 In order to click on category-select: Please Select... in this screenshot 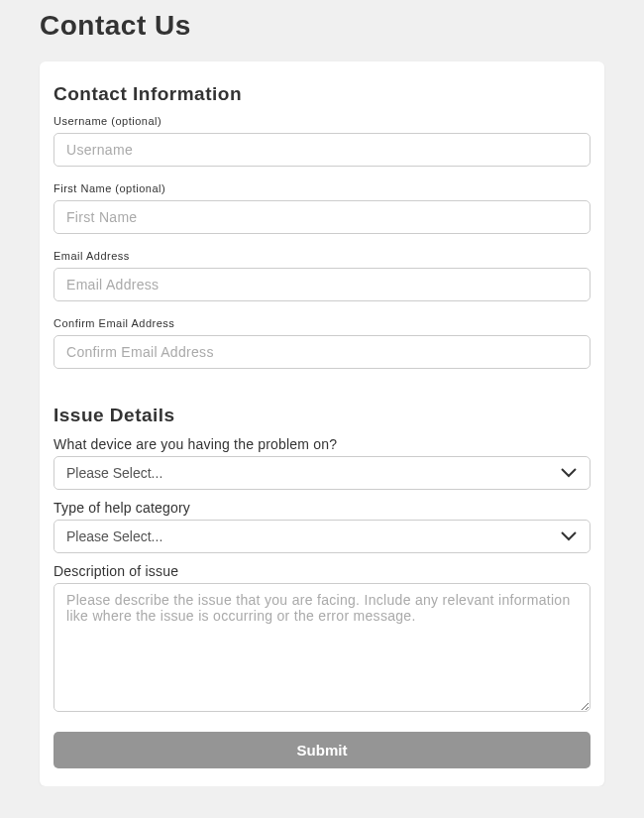, I will do `click(322, 536)`.